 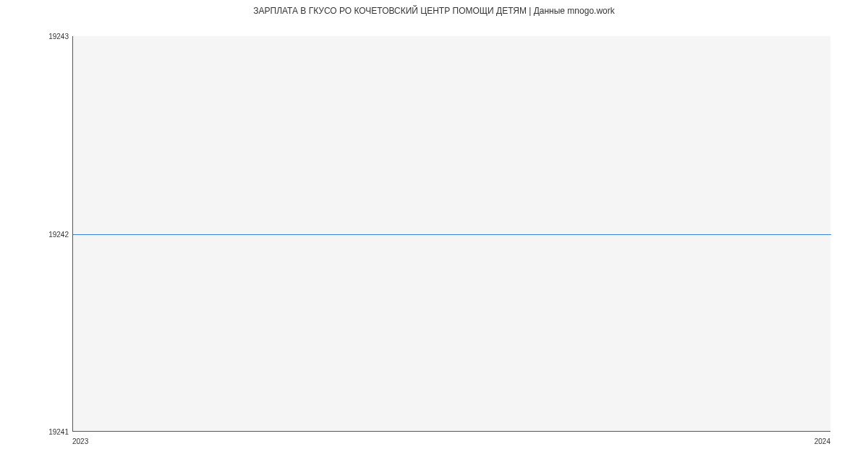 I want to click on x-tick-2024: 2024, so click(x=822, y=441).